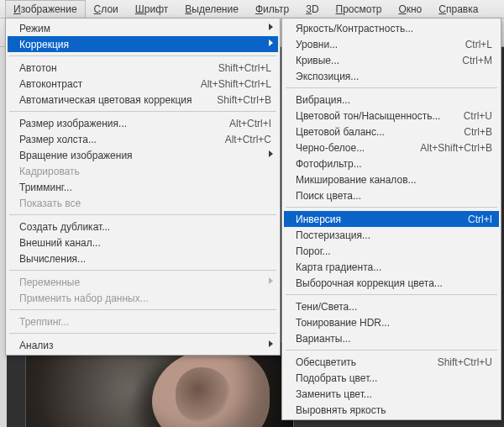 Image resolution: width=504 pixels, height=427 pixels. Describe the element at coordinates (391, 219) in the screenshot. I see `sub-item-invert: ИнверсияCtrl+I` at that location.